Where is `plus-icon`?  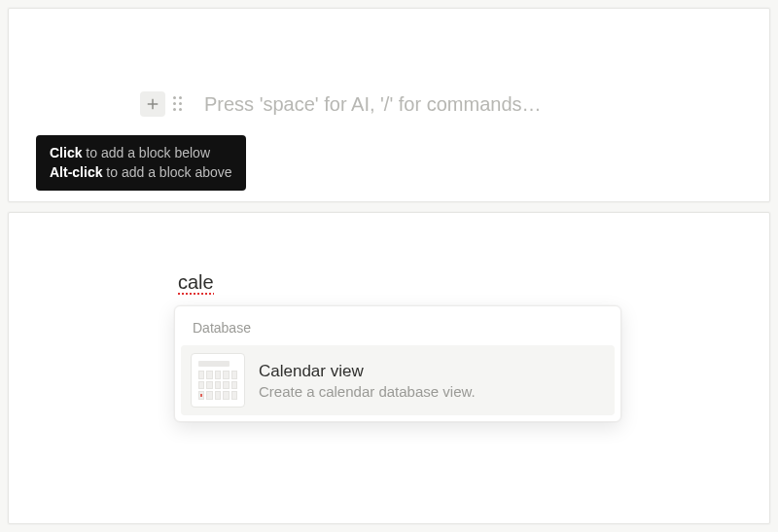 plus-icon is located at coordinates (153, 104).